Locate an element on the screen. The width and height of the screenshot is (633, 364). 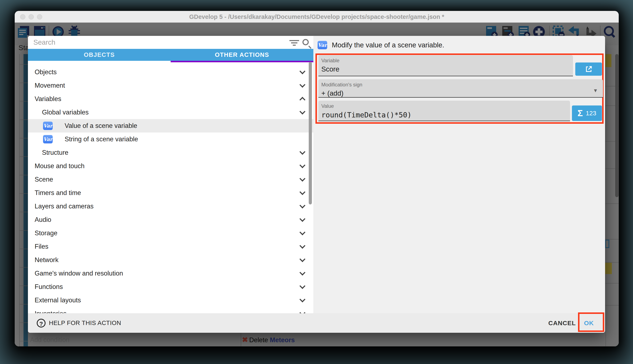
list-item: Storage is located at coordinates (171, 233).